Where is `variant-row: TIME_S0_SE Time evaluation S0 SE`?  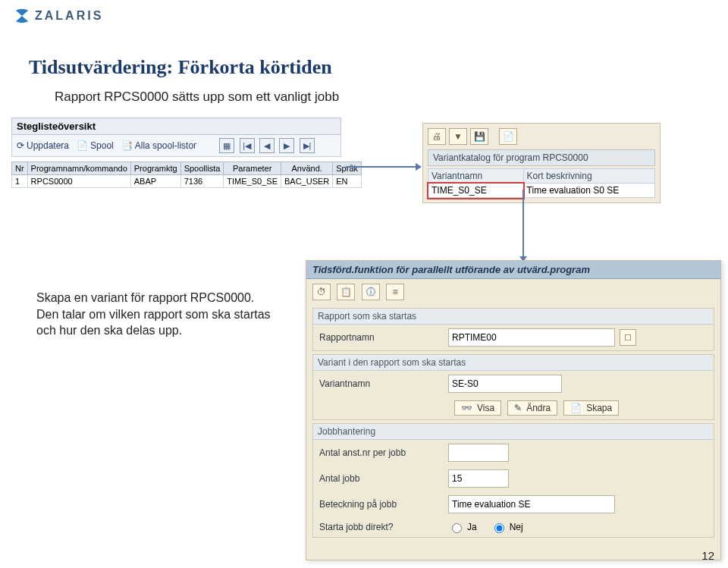
variant-row: TIME_S0_SE Time evaluation S0 SE is located at coordinates (541, 191).